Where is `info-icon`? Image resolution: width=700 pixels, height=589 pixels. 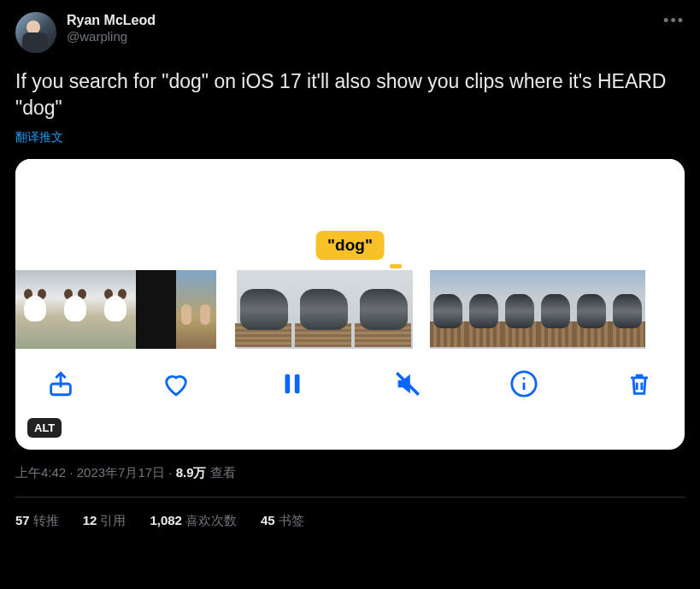
info-icon is located at coordinates (524, 384).